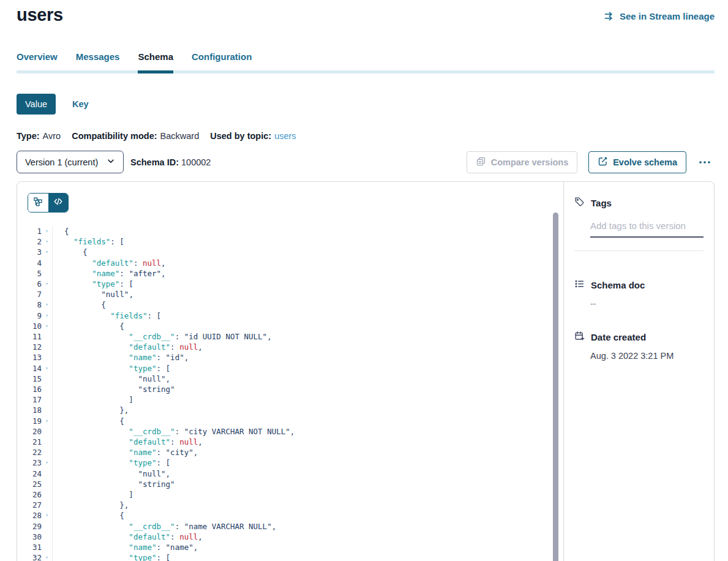 The image size is (728, 561). I want to click on code-scrollbar, so click(556, 387).